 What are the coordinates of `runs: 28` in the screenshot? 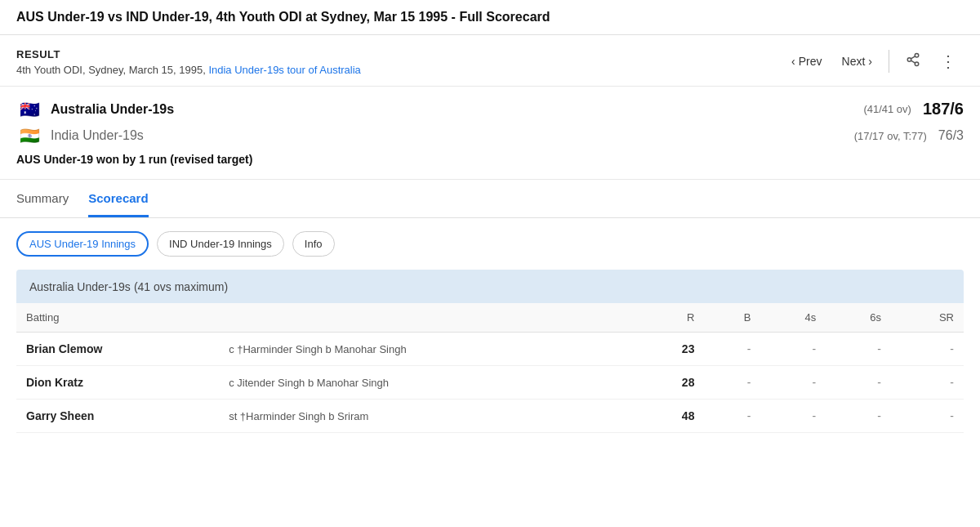 It's located at (670, 382).